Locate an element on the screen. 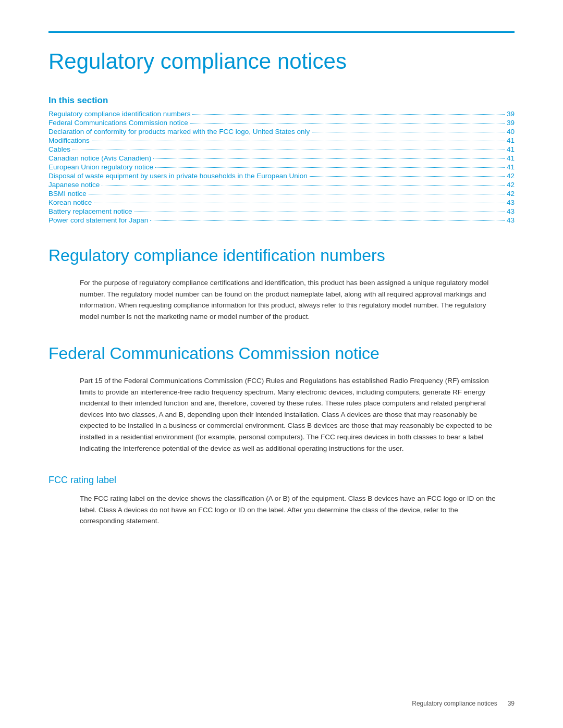 This screenshot has height=728, width=563. toc-item: Canadian notice (Avis Canadien)41 is located at coordinates (282, 158).